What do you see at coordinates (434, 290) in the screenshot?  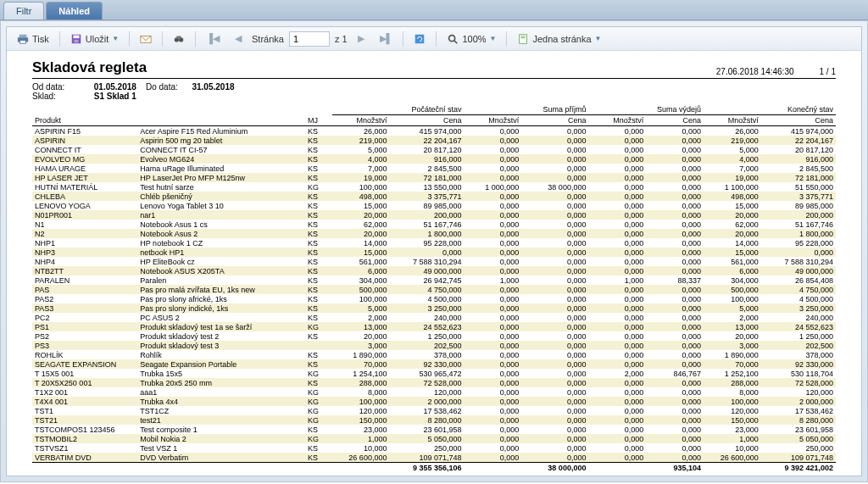 I see `table-row: PASPas pro malá zvířata EU, 1ks newKS500…` at bounding box center [434, 290].